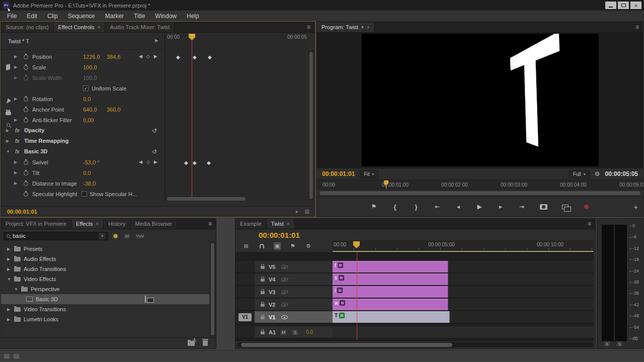 The height and width of the screenshot is (362, 644). I want to click on prev-keyframe-icon: ◀, so click(141, 56).